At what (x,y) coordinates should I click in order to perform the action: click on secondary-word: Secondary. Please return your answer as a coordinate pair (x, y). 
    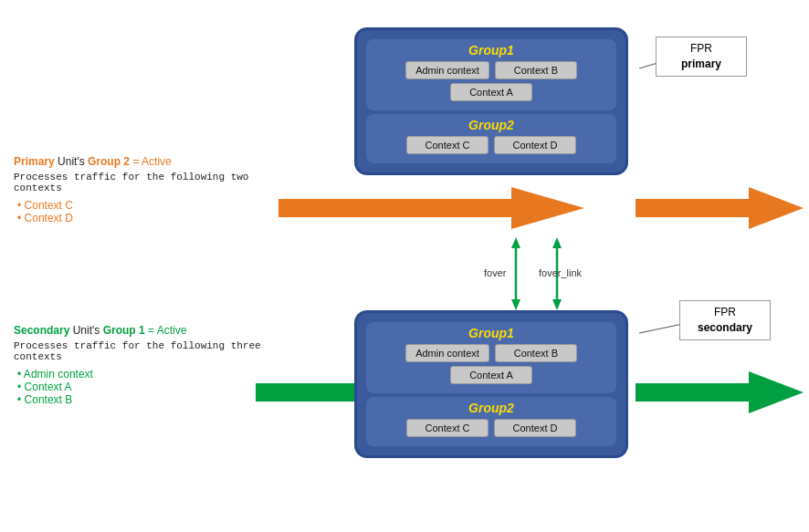
    Looking at the image, I should click on (42, 330).